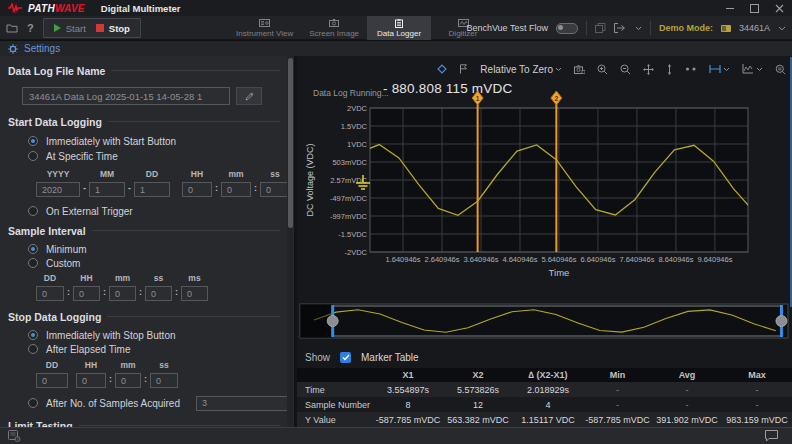 The width and height of the screenshot is (792, 444). What do you see at coordinates (30, 28) in the screenshot?
I see `help-icon: ?` at bounding box center [30, 28].